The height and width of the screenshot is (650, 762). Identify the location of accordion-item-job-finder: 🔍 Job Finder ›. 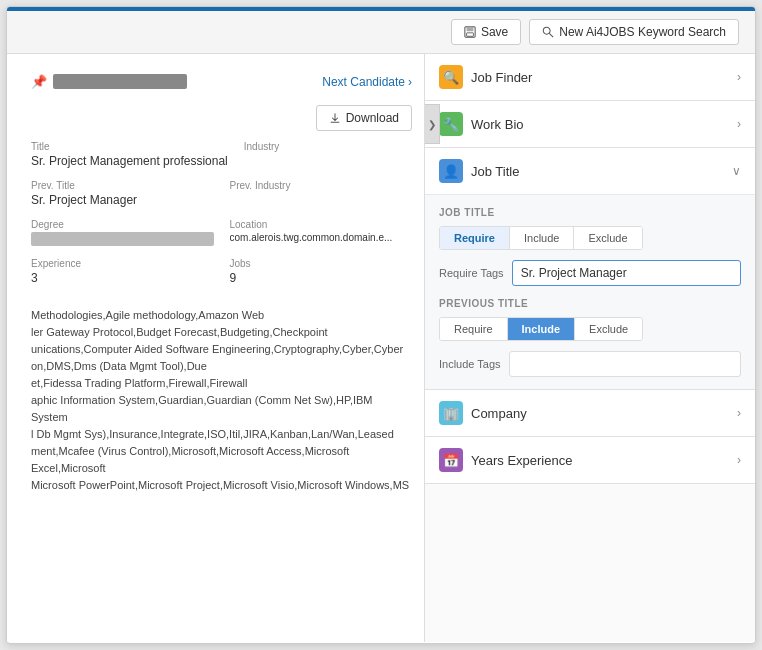
(590, 78).